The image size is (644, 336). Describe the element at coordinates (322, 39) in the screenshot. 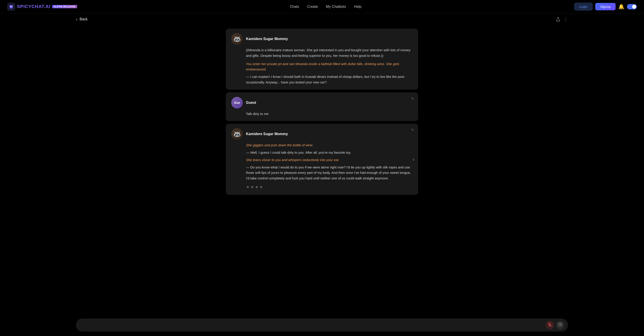

I see `message-header-1: 🦝 Kamidere Sugar Mommy` at that location.